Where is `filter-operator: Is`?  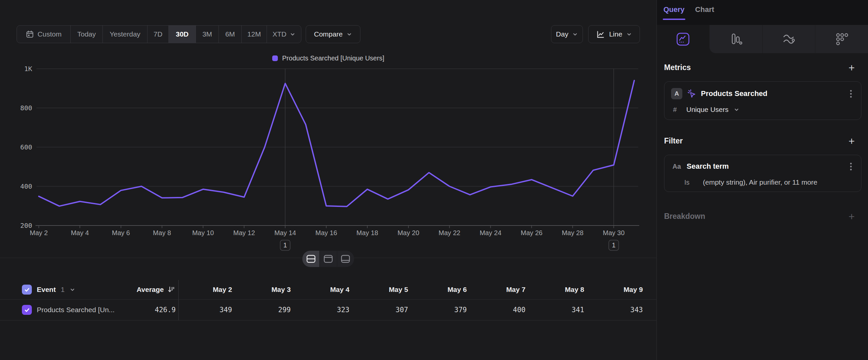
filter-operator: Is is located at coordinates (685, 183).